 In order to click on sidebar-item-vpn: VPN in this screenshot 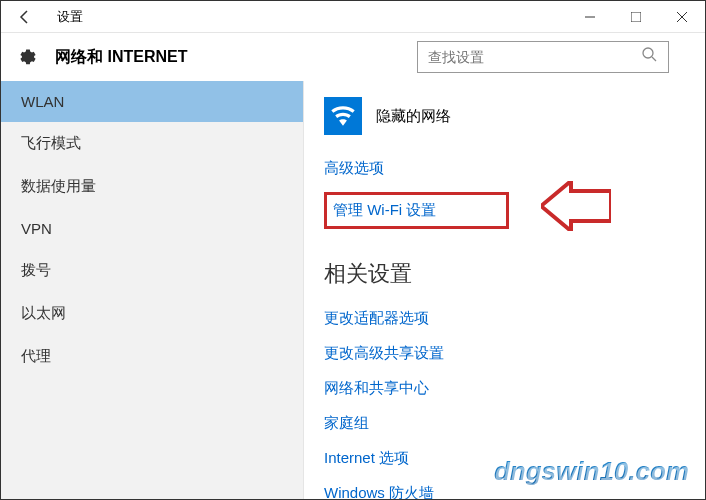, I will do `click(152, 228)`.